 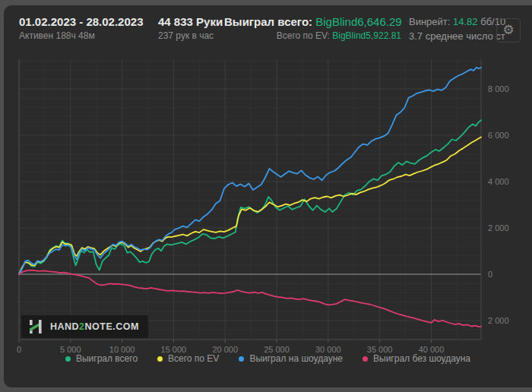 I want to click on legend-label-2: Выиграл на шоудауне, so click(x=296, y=359).